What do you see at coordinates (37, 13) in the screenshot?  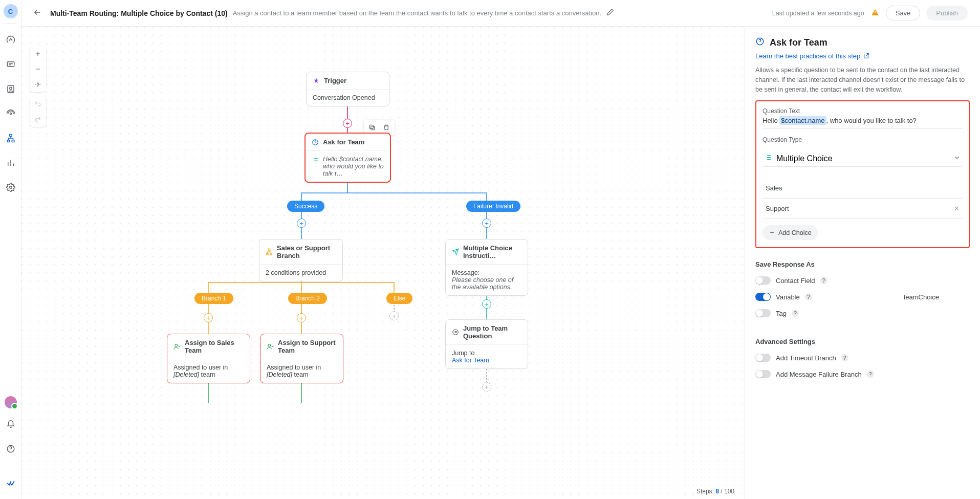 I see `back-button` at bounding box center [37, 13].